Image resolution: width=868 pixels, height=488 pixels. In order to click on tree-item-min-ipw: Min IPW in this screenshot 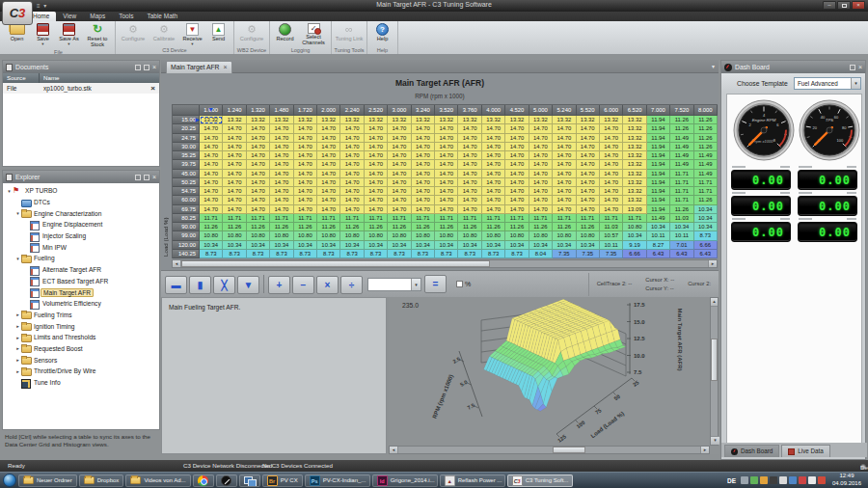, I will do `click(81, 247)`.